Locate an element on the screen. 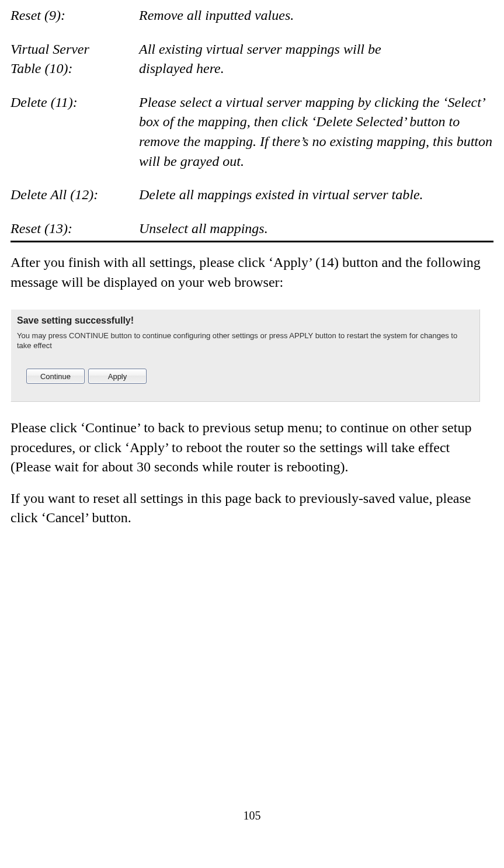 The height and width of the screenshot is (868, 504). definition-row: Reset (9): Remove all inputted values. is located at coordinates (252, 16).